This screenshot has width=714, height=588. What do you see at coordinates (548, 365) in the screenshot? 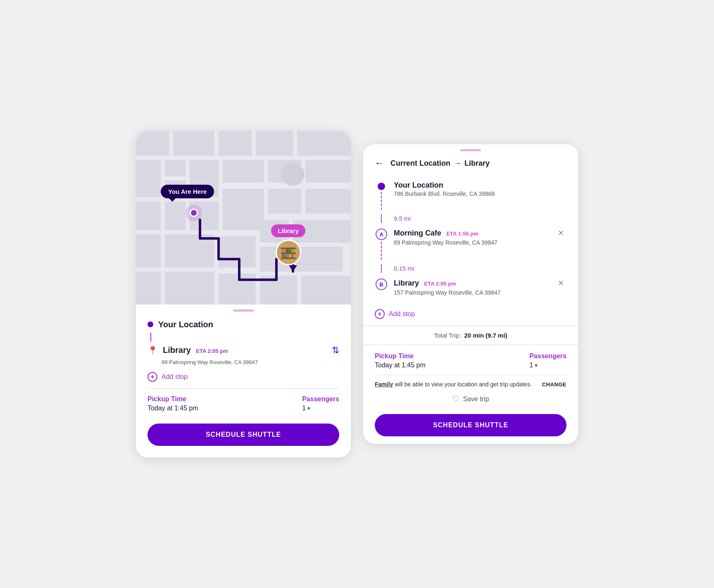
I see `right-passengers-row: 1 ▾` at bounding box center [548, 365].